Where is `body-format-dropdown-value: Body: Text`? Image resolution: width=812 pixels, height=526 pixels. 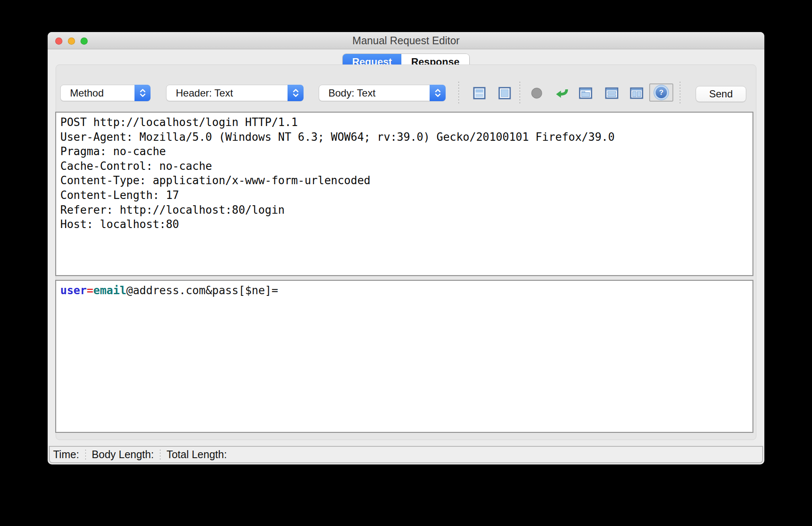 body-format-dropdown-value: Body: Text is located at coordinates (374, 93).